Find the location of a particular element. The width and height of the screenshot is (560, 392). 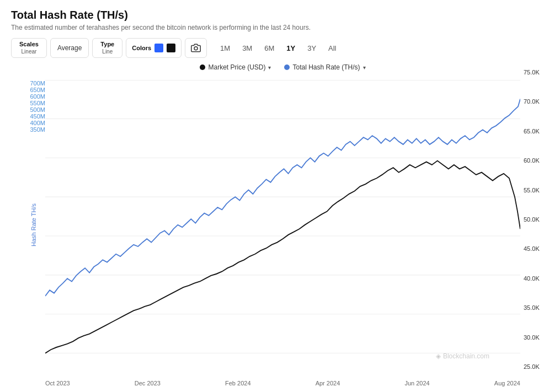

legend-dot-market is located at coordinates (202, 67).